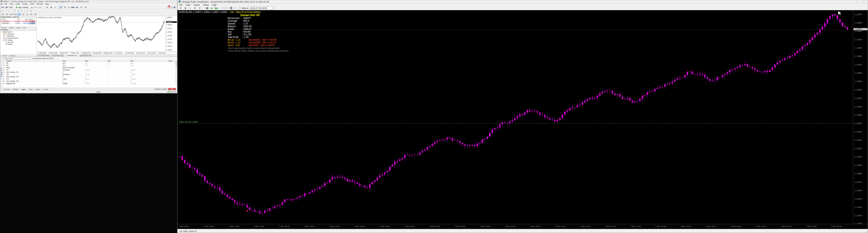 This screenshot has width=868, height=233. Describe the element at coordinates (31, 90) in the screenshot. I see `tester-tab-graph: Graph` at that location.